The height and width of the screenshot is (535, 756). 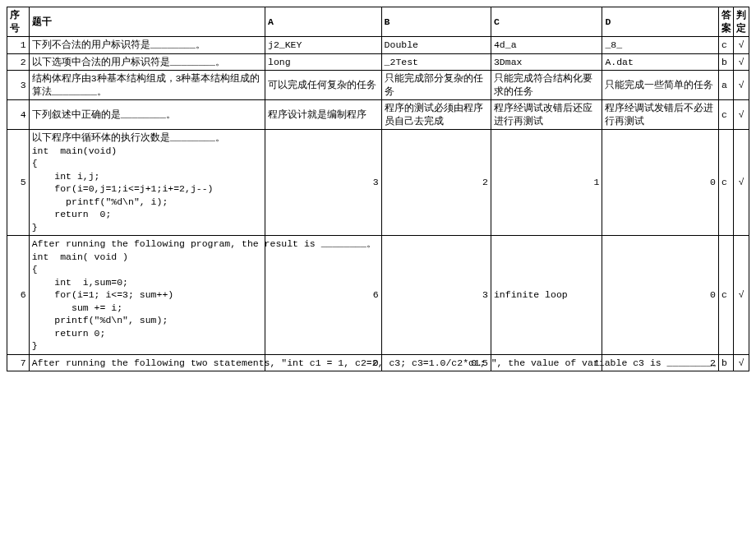 What do you see at coordinates (323, 115) in the screenshot?
I see `cell-a: 程序设计就是编制程序` at bounding box center [323, 115].